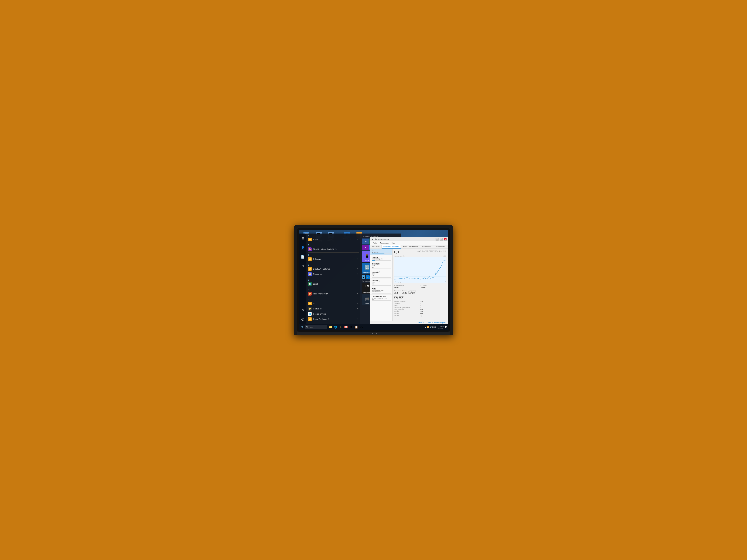 The image size is (747, 560). Describe the element at coordinates (428, 327) in the screenshot. I see `tray-network-icon: 📶` at that location.